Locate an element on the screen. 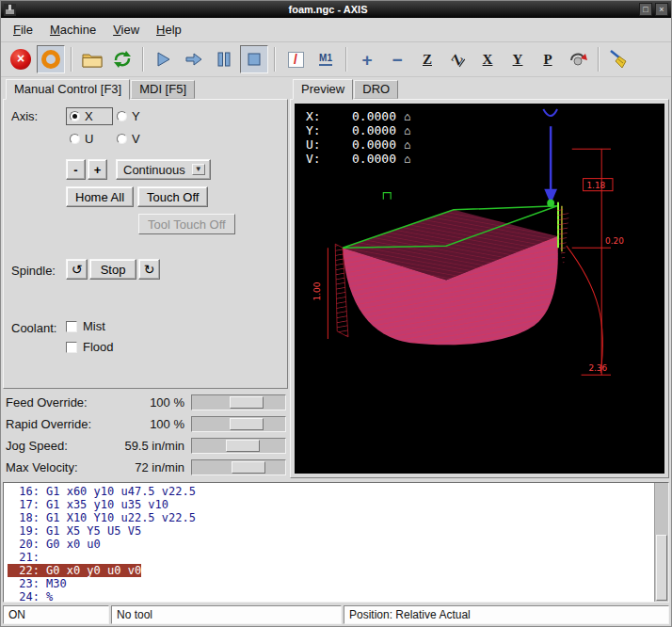 This screenshot has height=627, width=672. machine-power-button is located at coordinates (51, 59).